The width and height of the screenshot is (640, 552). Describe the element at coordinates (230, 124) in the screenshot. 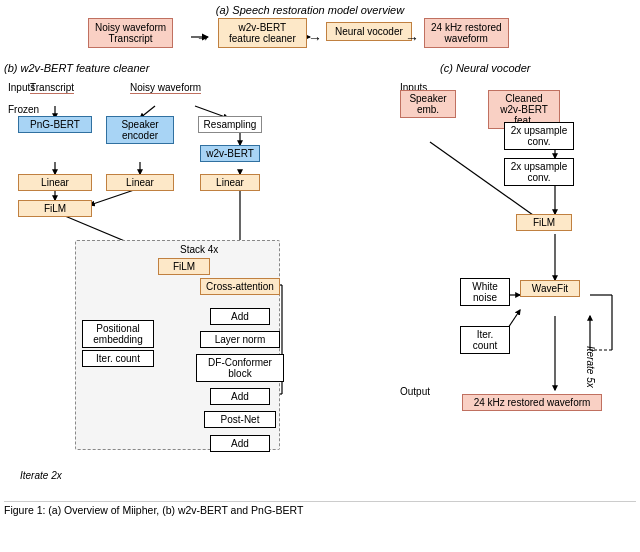

I see `box-resampling: Resampling` at that location.